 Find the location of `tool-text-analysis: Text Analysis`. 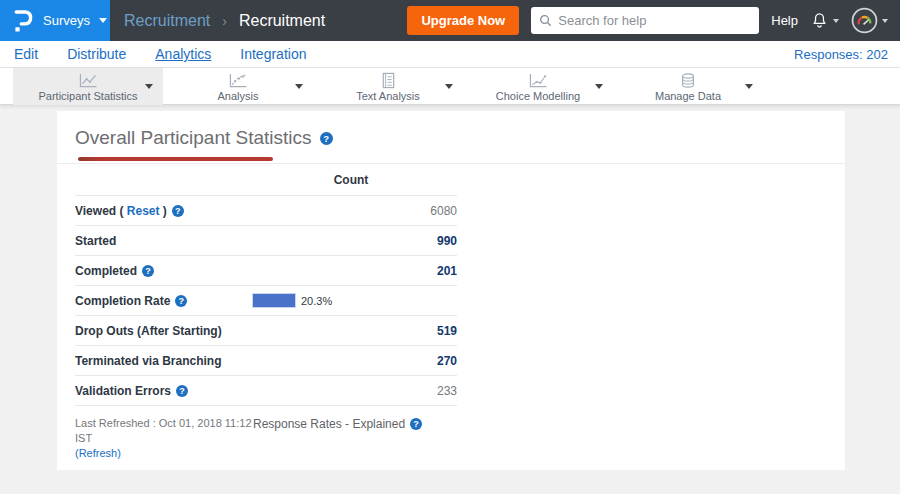

tool-text-analysis: Text Analysis is located at coordinates (388, 86).